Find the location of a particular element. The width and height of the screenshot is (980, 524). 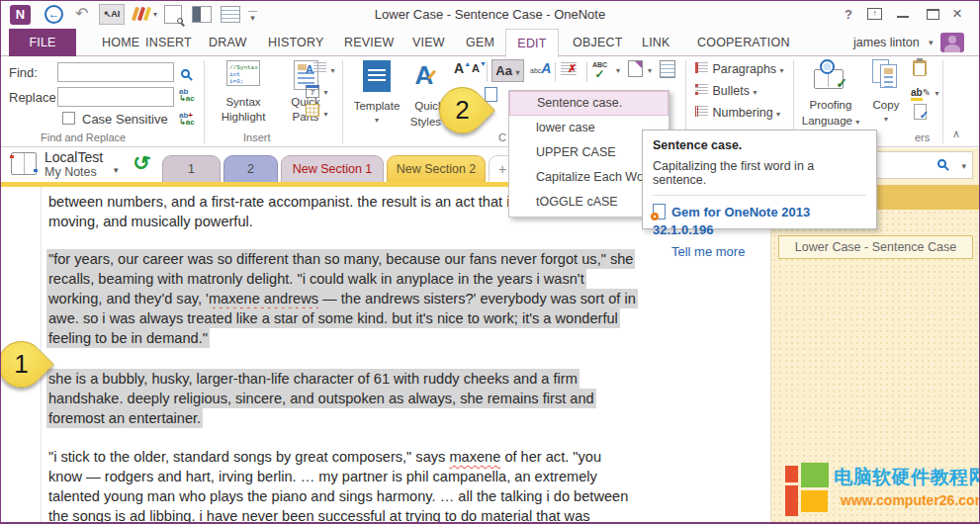

bullets-icon is located at coordinates (702, 89).